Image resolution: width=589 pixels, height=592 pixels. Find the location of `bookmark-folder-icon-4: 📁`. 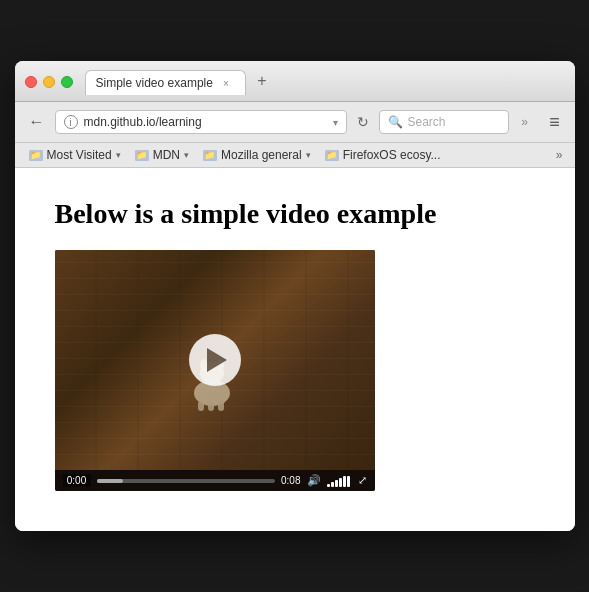

bookmark-folder-icon-4: 📁 is located at coordinates (332, 156).